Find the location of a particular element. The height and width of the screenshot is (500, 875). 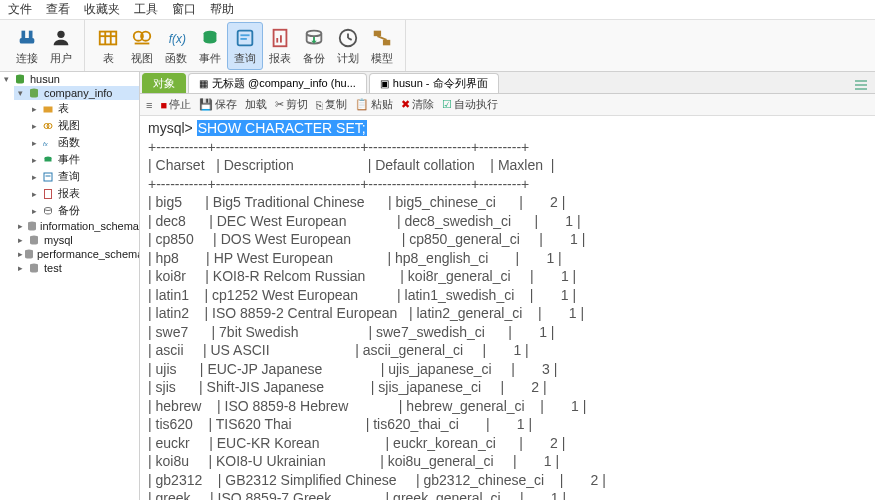

tree-node-表: ▸表 is located at coordinates (84, 108).